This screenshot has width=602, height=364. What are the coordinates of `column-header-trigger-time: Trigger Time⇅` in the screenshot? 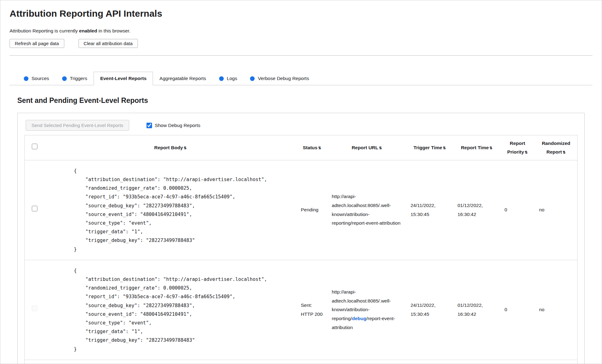 It's located at (430, 148).